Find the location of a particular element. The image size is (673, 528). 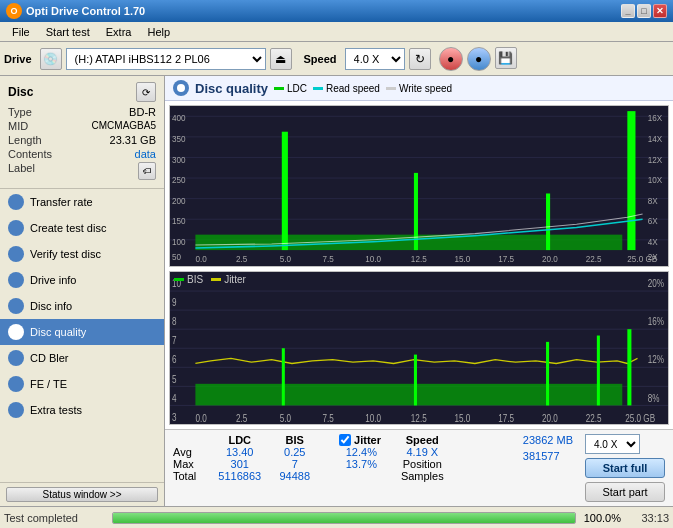

total-bis: 94488 is located at coordinates (294, 476).